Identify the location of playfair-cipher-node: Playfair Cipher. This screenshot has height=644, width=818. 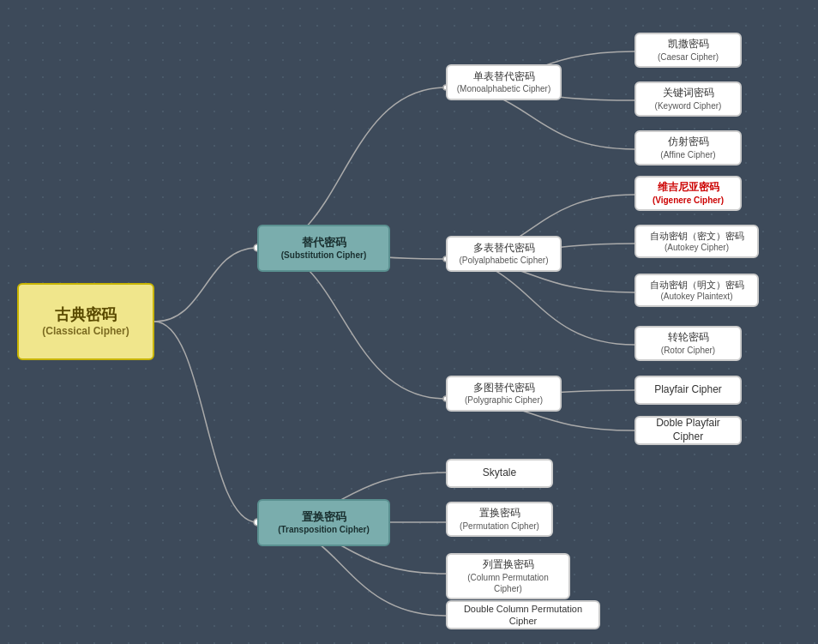
(688, 390).